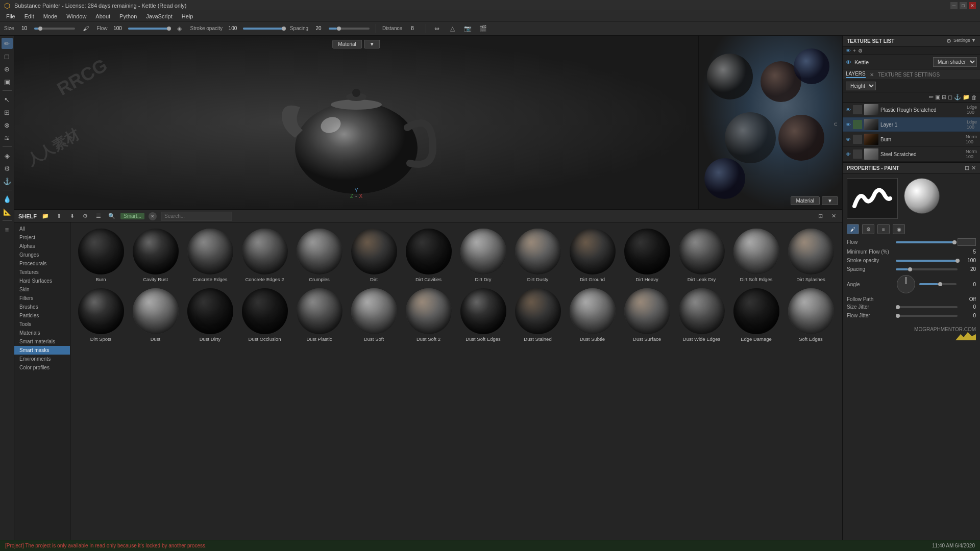 The image size is (980, 551). What do you see at coordinates (452, 29) in the screenshot?
I see `brush-size-icon: △` at bounding box center [452, 29].